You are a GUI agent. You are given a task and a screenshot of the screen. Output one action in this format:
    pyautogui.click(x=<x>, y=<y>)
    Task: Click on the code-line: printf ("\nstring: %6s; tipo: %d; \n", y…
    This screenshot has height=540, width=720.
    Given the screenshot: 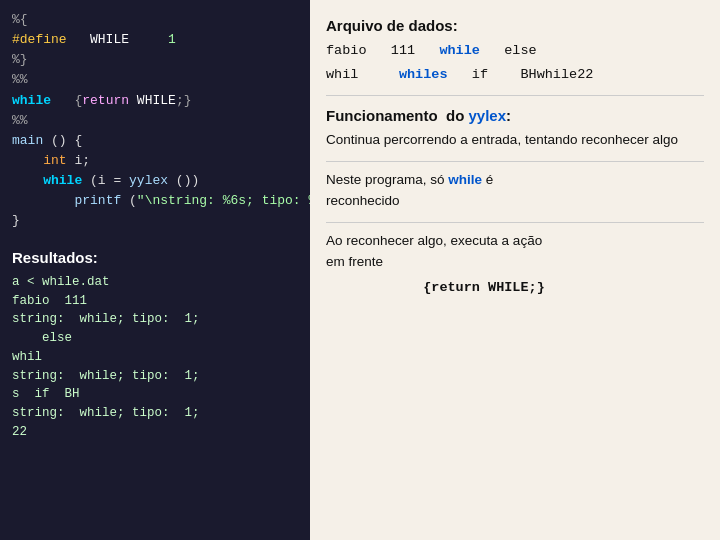 What is the action you would take?
    pyautogui.click(x=155, y=201)
    